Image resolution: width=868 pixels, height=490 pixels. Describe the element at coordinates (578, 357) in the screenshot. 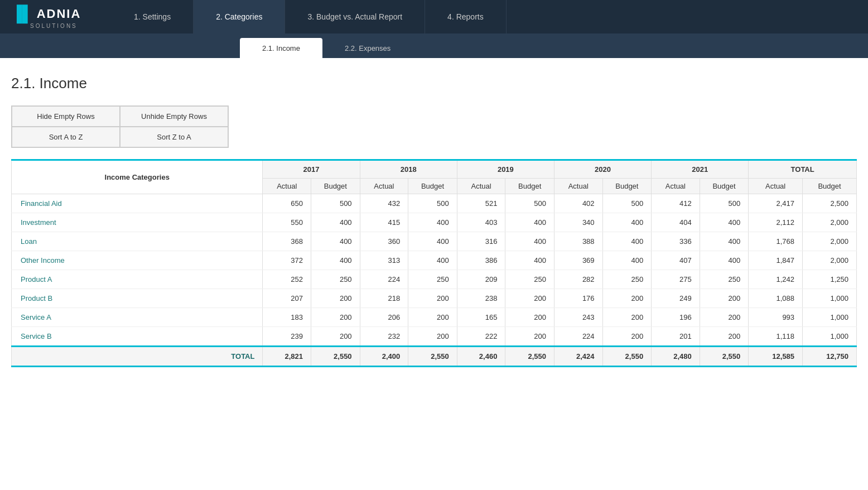

I see `total-value-cell: 2,424` at that location.